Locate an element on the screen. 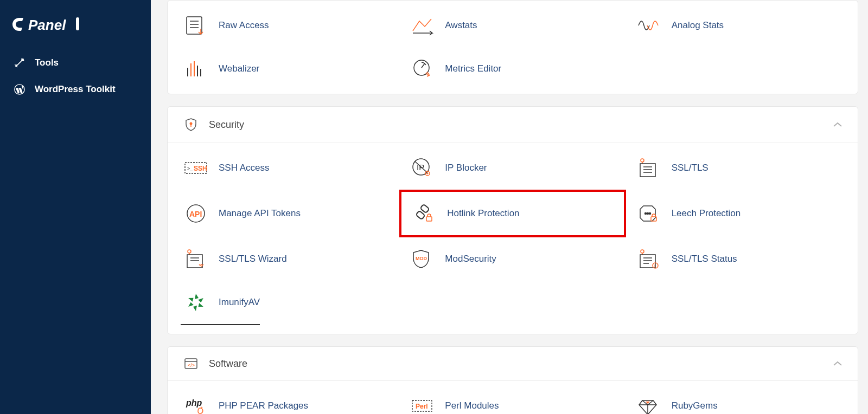  item-label: IP Blocker is located at coordinates (465, 168).